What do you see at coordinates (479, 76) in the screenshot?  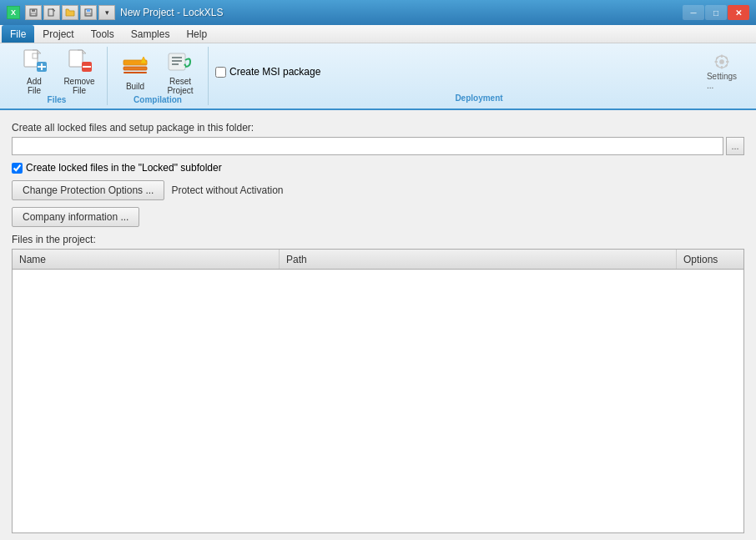 I see `ribbon-group-deployment: Create MSI package Settings...` at bounding box center [479, 76].